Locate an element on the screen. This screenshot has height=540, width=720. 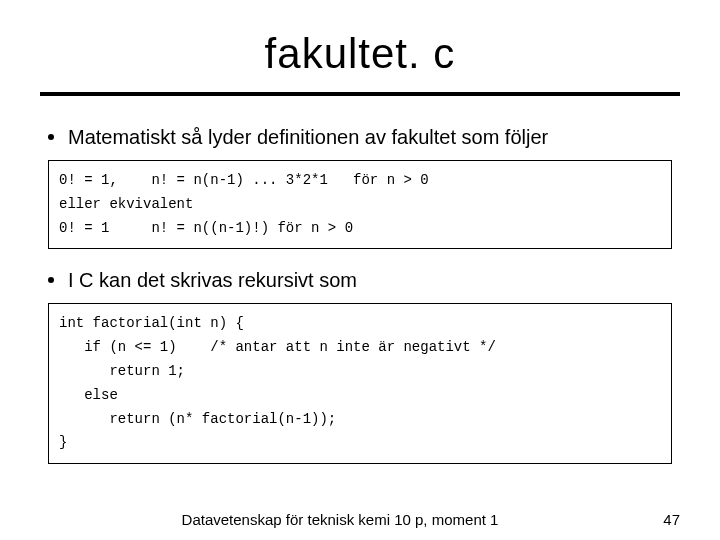
page-title: fakultet. c is located at coordinates (360, 54).